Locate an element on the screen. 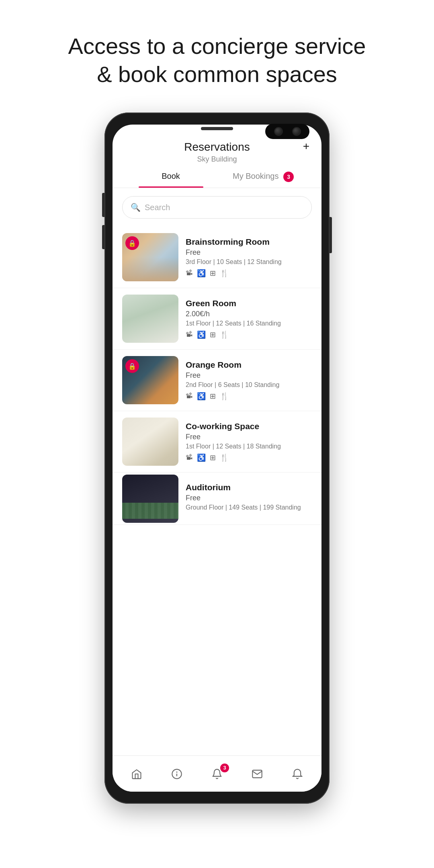 This screenshot has width=434, height=868. list-item: Co-working Space Free 1st Floor | 12 Sea… is located at coordinates (217, 442).